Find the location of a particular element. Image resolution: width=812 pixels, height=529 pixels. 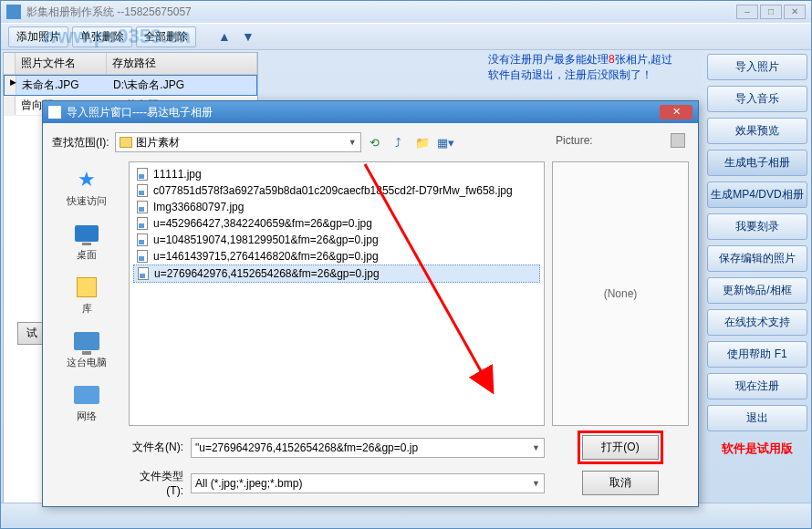

table-row: ▶ 未命名.JPG D:\未命名.JPG is located at coordinates (130, 86).